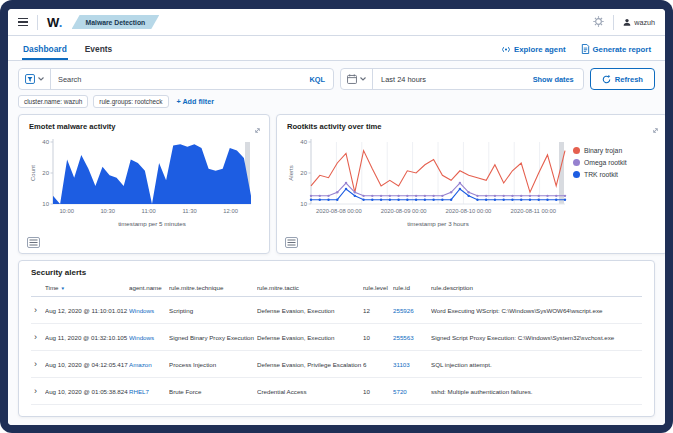 The width and height of the screenshot is (673, 433). What do you see at coordinates (603, 150) in the screenshot?
I see `legend-label: Binary trojan` at bounding box center [603, 150].